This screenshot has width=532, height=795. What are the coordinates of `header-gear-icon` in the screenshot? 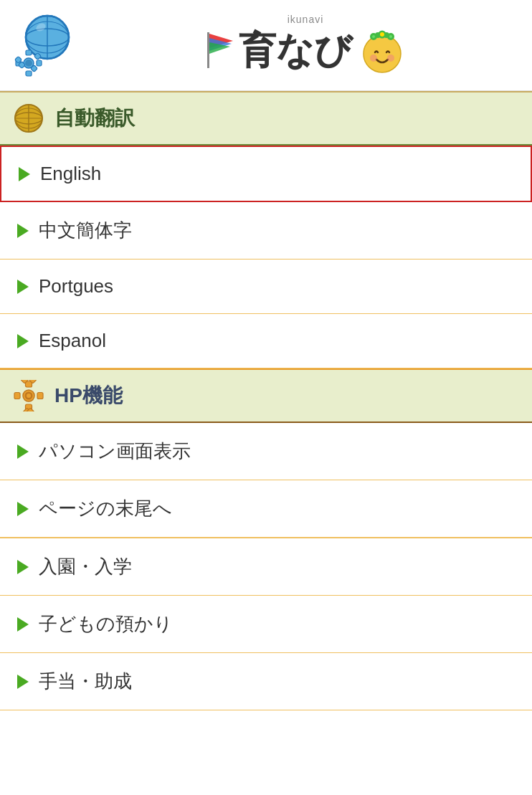 It's located at (29, 63).